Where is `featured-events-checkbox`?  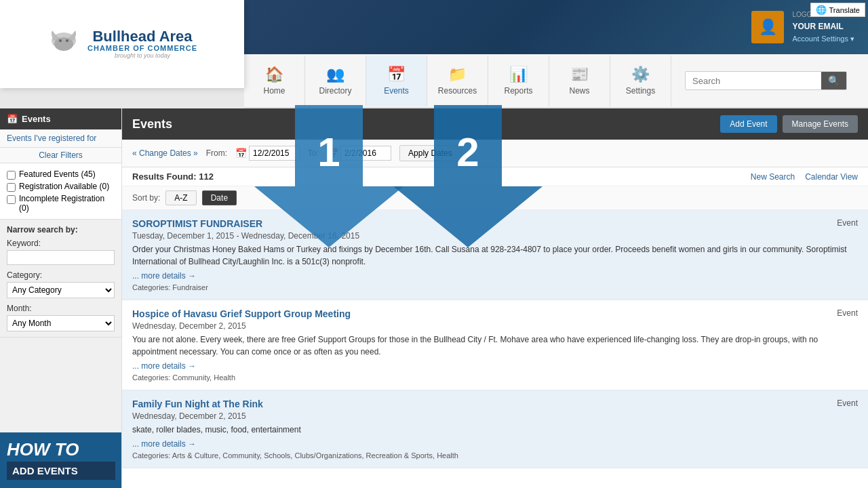 featured-events-checkbox is located at coordinates (11, 175).